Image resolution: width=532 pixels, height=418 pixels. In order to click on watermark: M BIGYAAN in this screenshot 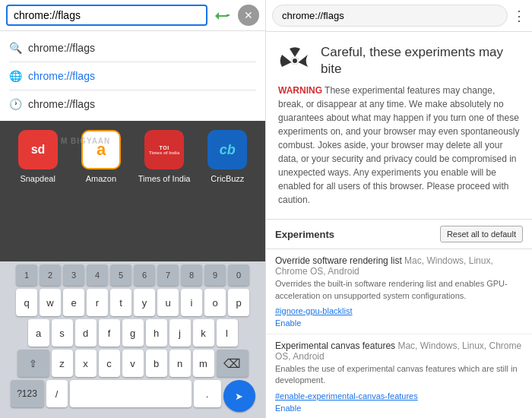, I will do `click(85, 141)`.